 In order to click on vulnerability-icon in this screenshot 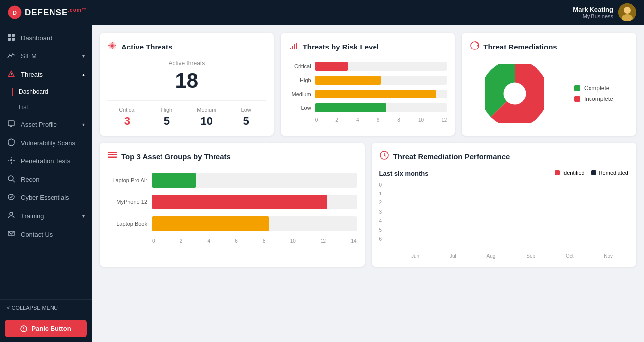, I will do `click(11, 143)`.